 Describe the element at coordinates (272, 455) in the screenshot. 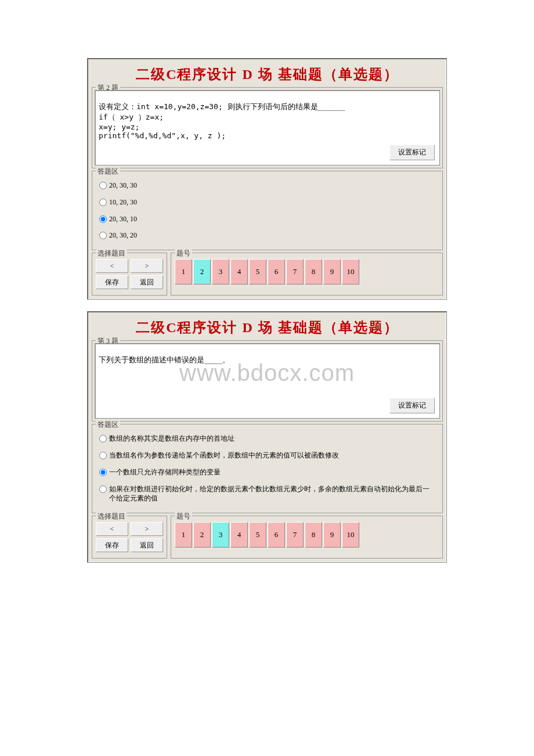

I see `answer-label: 当数组名作为参数传递给某个函数时，原数组中的元素的值可以被函数修改` at that location.